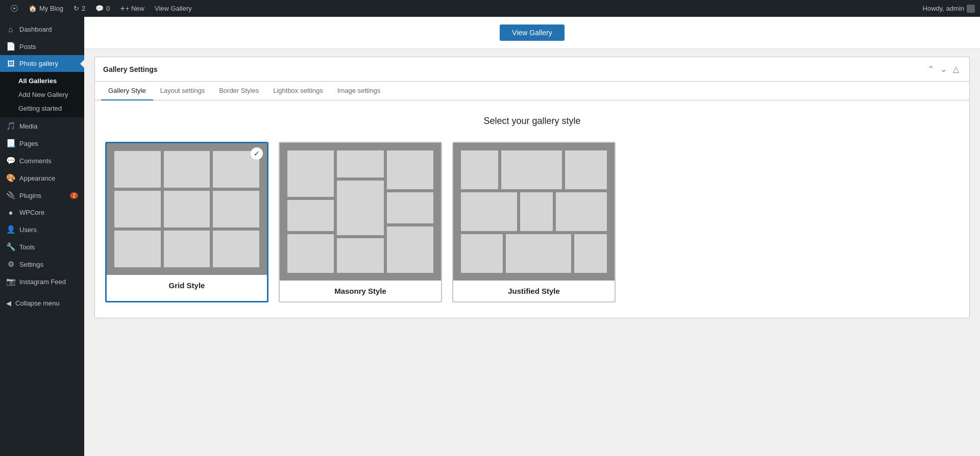 The image size is (980, 456). Describe the element at coordinates (11, 126) in the screenshot. I see `media-icon: 🎵` at that location.